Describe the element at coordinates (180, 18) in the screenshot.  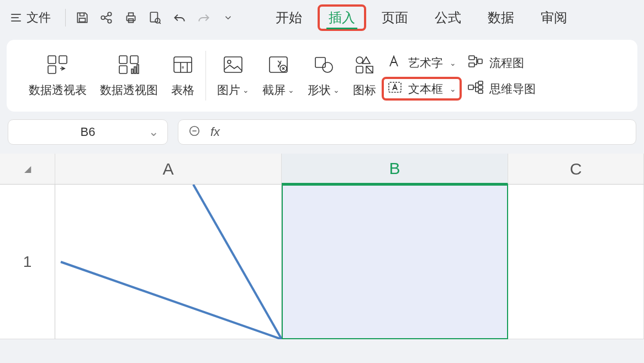
I see `undo-icon` at that location.